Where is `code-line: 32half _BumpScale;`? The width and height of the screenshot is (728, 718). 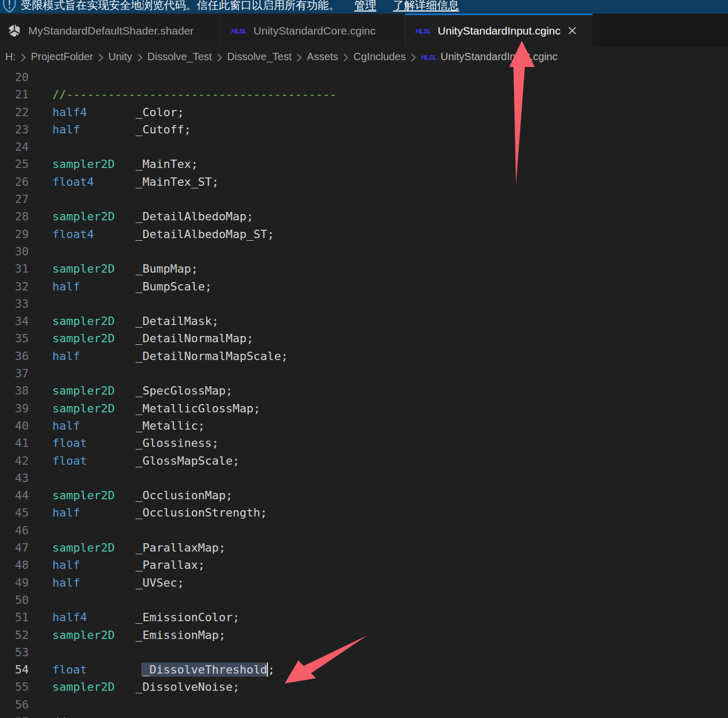 code-line: 32half _BumpScale; is located at coordinates (364, 287).